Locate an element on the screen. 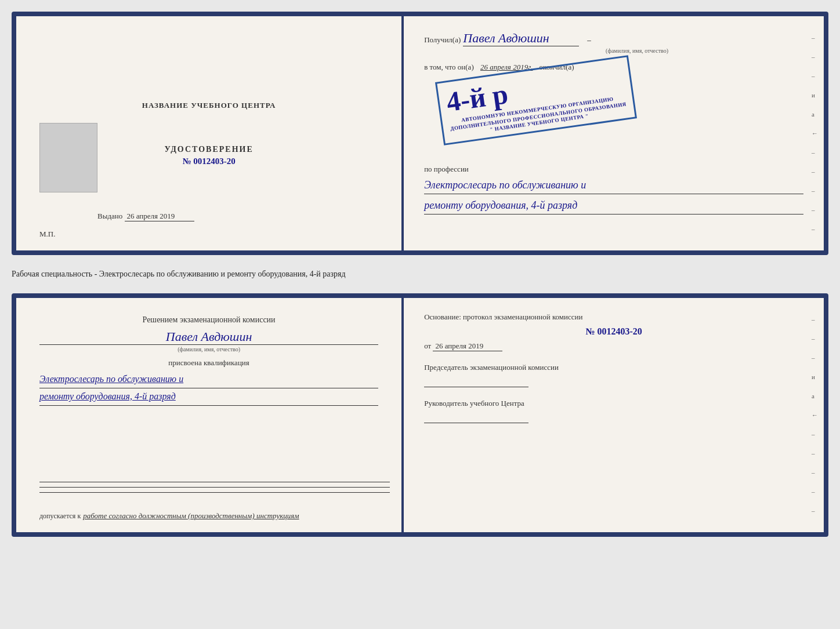  chairman-sig-line is located at coordinates (476, 387).